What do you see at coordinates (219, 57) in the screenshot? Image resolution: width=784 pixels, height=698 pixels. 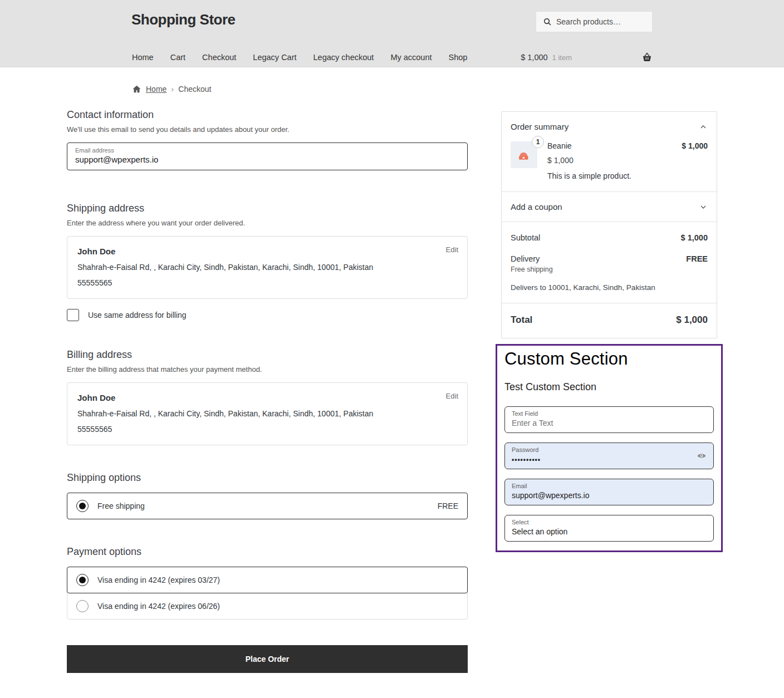 I see `nav-item-checkout: Checkout` at bounding box center [219, 57].